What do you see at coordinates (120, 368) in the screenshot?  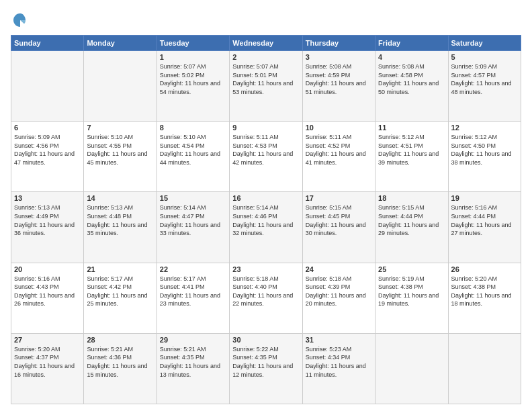 I see `calendar-cell: 28Sunrise: 5:21 AM Sunset: 4:36 PM Dayli…` at bounding box center [120, 368].